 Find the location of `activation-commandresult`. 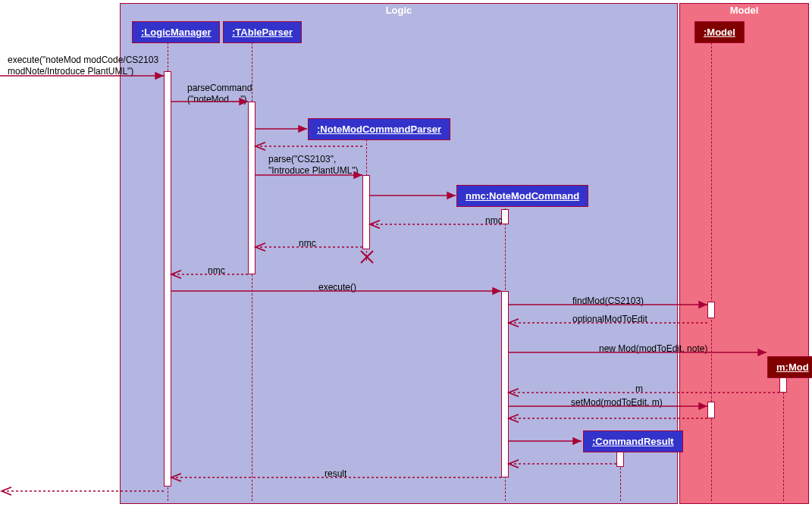

activation-commandresult is located at coordinates (620, 459).